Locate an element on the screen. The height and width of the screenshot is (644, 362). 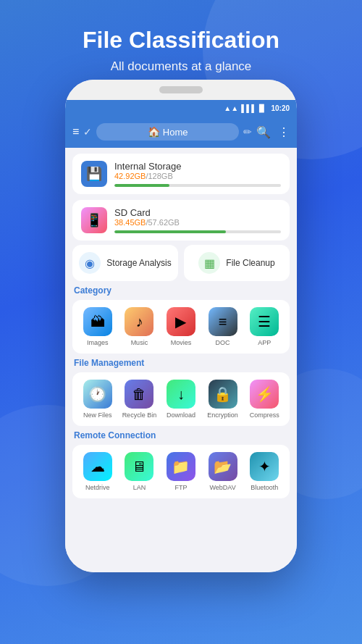
encryption-icon: 🔒 is located at coordinates (223, 394).